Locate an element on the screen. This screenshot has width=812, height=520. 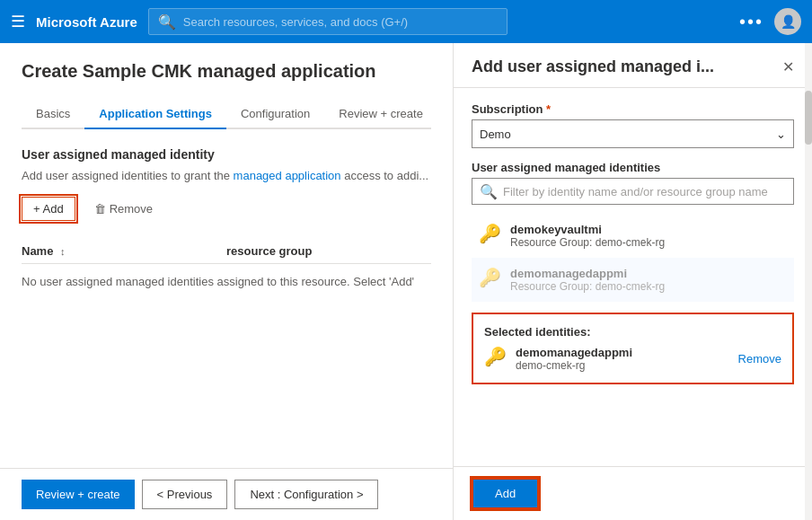
scrollbar is located at coordinates (808, 282).